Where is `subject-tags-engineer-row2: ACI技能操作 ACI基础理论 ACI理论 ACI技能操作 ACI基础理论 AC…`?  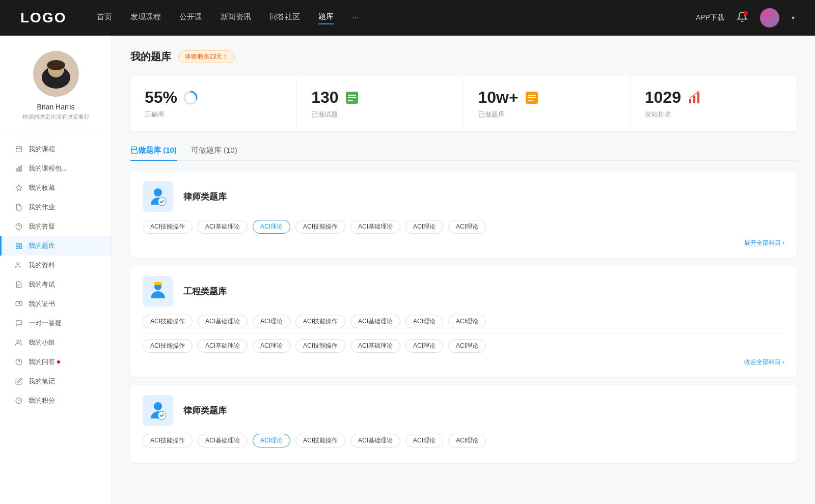 subject-tags-engineer-row2: ACI技能操作 ACI基础理论 ACI理论 ACI技能操作 ACI基础理论 AC… is located at coordinates (464, 346).